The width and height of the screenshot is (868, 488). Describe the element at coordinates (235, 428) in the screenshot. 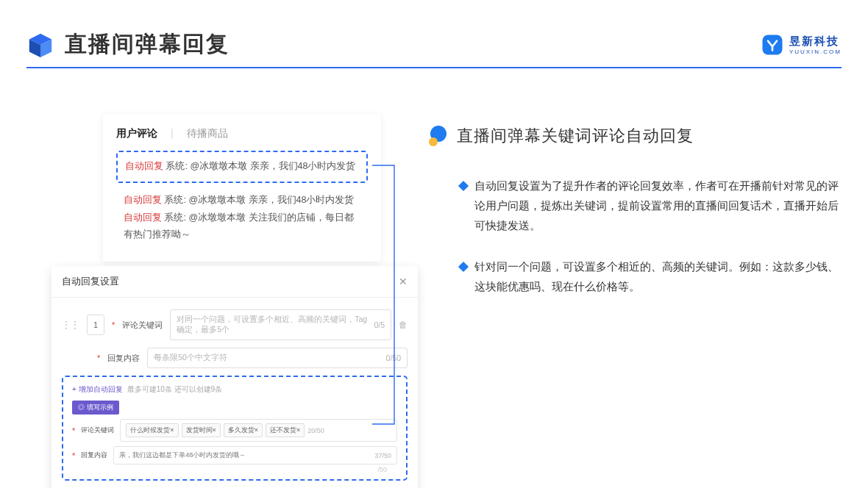

I see `example-highlight-box: + 增加自动回复最多可建10条 还可以创建9条 ◎ 填写示例 * 评论关键词 什…` at that location.